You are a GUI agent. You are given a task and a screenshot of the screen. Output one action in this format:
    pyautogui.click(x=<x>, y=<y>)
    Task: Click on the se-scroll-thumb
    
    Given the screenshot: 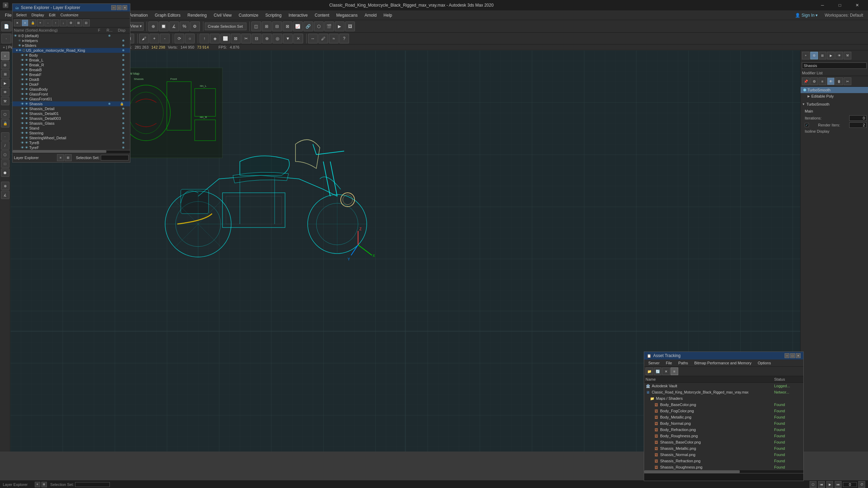 What is the action you would take?
    pyautogui.click(x=59, y=151)
    